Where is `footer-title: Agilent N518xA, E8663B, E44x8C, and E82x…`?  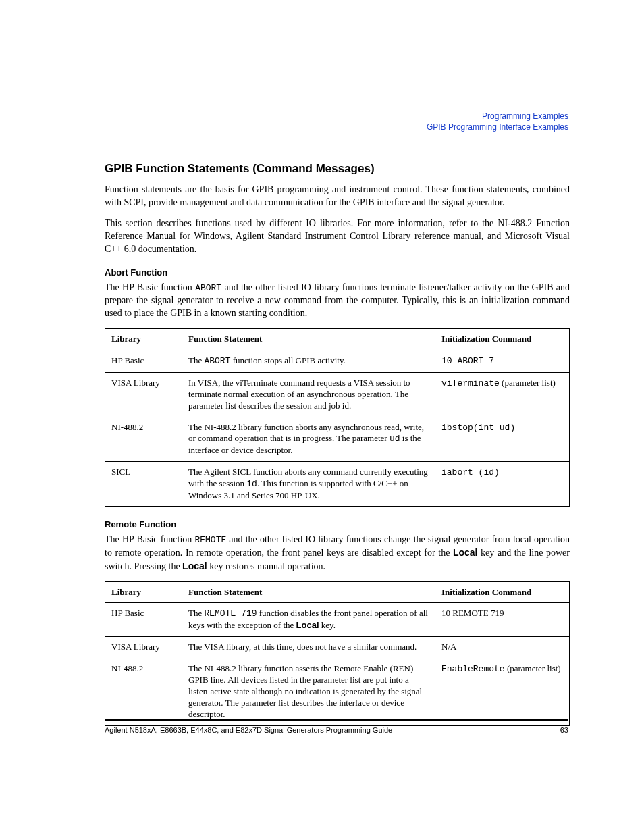 footer-title: Agilent N518xA, E8663B, E44x8C, and E82x… is located at coordinates (248, 730).